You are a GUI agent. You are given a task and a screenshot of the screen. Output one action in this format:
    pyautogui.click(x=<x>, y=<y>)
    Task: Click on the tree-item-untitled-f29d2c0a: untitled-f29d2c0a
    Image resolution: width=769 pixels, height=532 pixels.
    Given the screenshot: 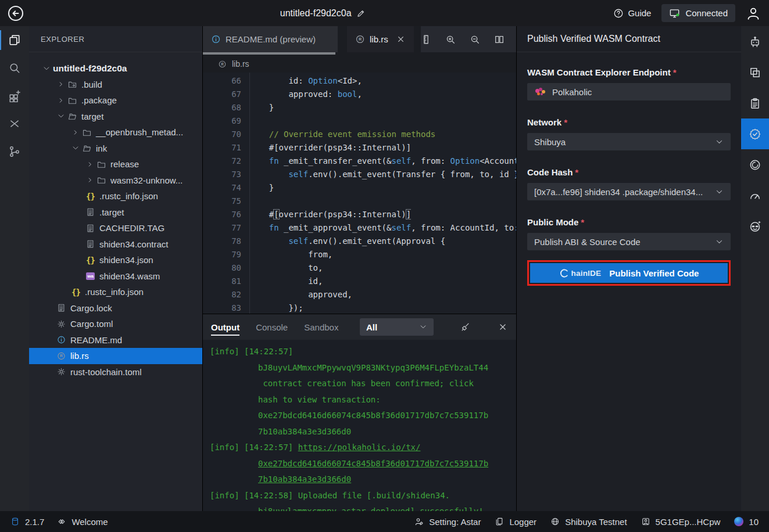 What is the action you would take?
    pyautogui.click(x=116, y=69)
    